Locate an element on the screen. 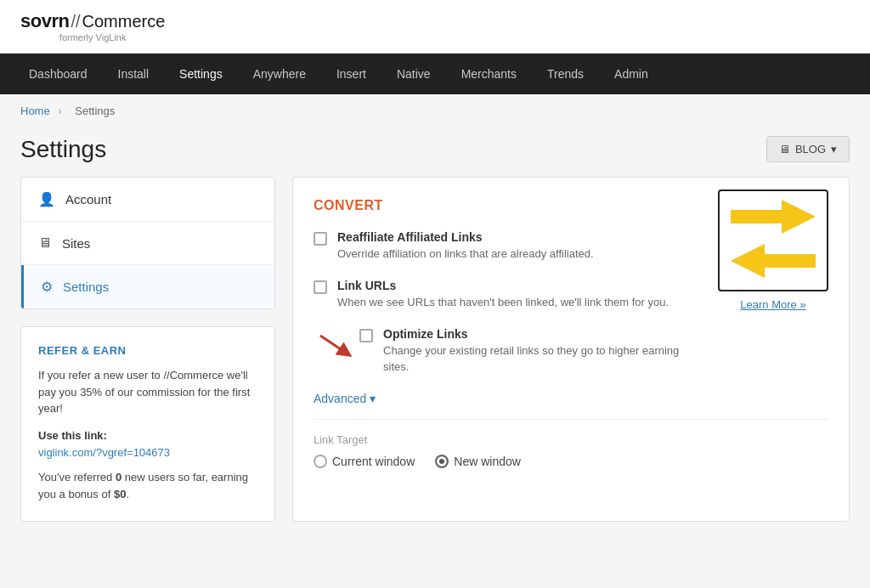 The width and height of the screenshot is (870, 588). setting-reaffiliate: Reaffiliate Affiliated Links Override af… is located at coordinates (507, 246).